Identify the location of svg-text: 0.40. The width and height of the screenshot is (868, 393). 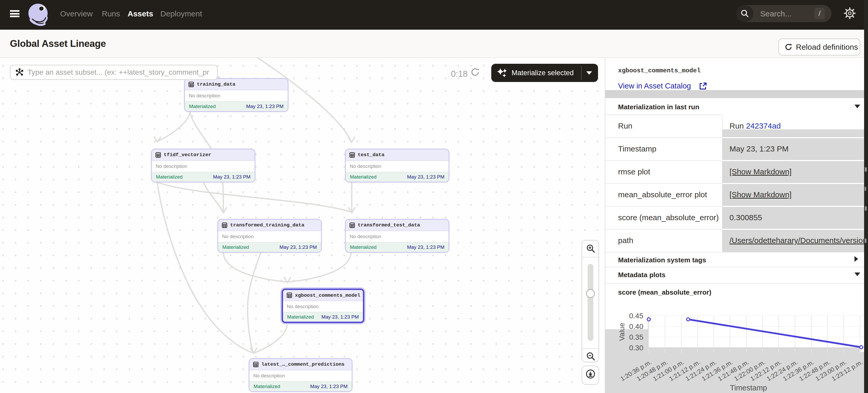
(636, 327).